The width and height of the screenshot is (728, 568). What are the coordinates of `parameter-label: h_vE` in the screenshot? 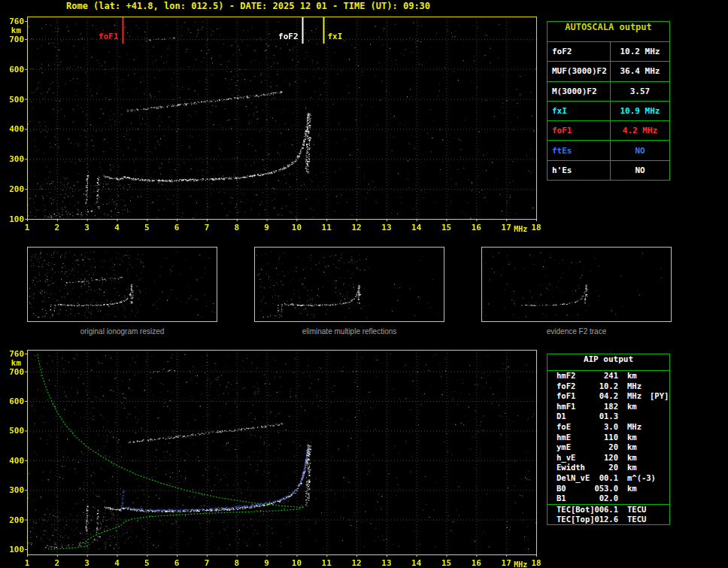 It's located at (575, 458).